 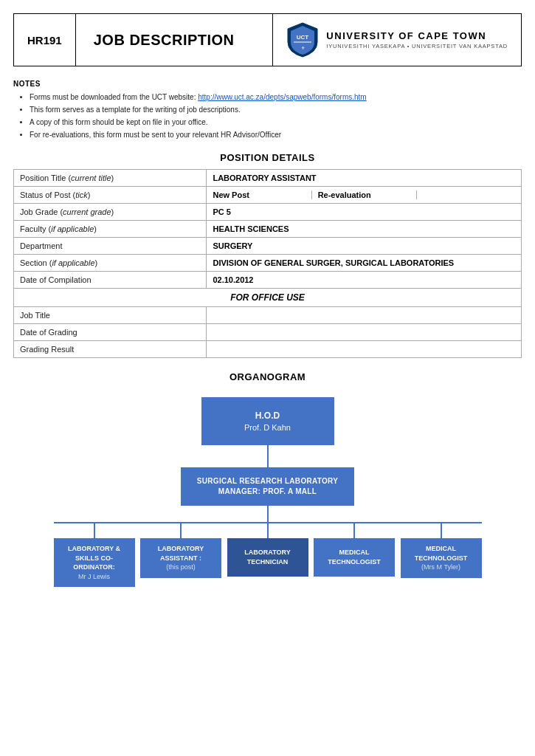 What do you see at coordinates (276, 123) in the screenshot?
I see `note-item: A copy of this form should be kept on fi…` at bounding box center [276, 123].